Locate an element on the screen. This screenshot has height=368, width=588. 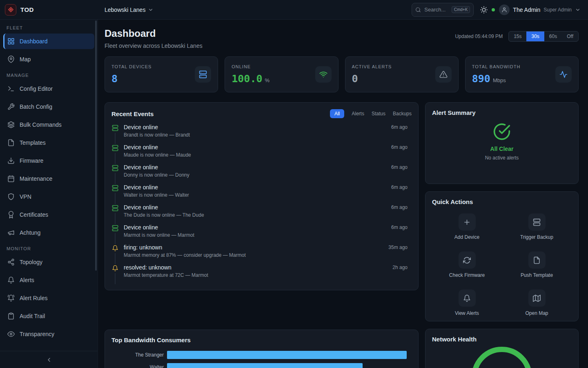
sidebar-item-certificates: Certificates is located at coordinates (49, 215).